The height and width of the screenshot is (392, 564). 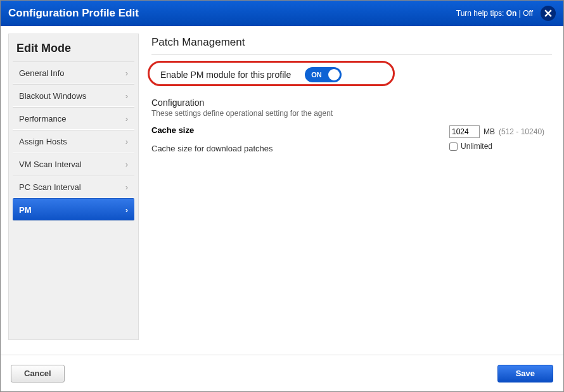 I want to click on sidebar-item-assign-hosts: Assign Hosts ›, so click(x=74, y=141).